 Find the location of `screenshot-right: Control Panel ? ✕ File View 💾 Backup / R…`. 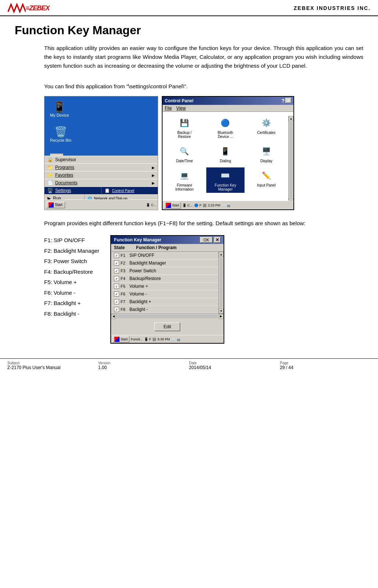

screenshot-right: Control Panel ? ✕ File View 💾 Backup / R… is located at coordinates (228, 153).